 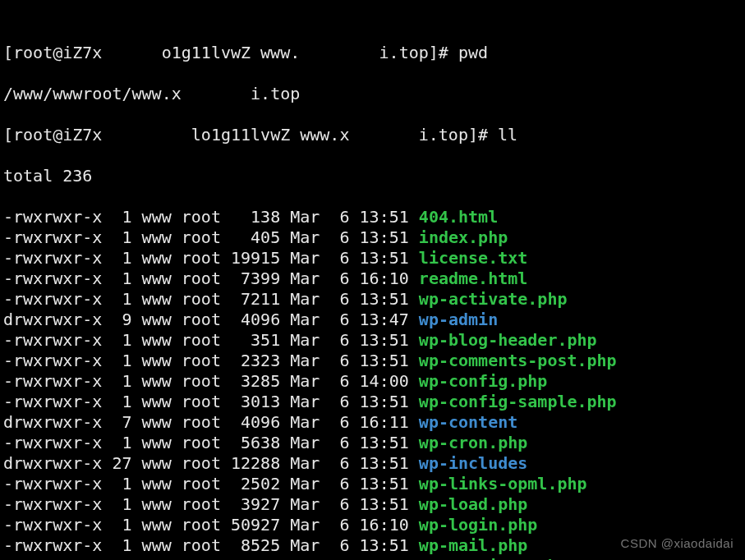 I want to click on file-name: wp-links-opml.php, so click(x=503, y=484).